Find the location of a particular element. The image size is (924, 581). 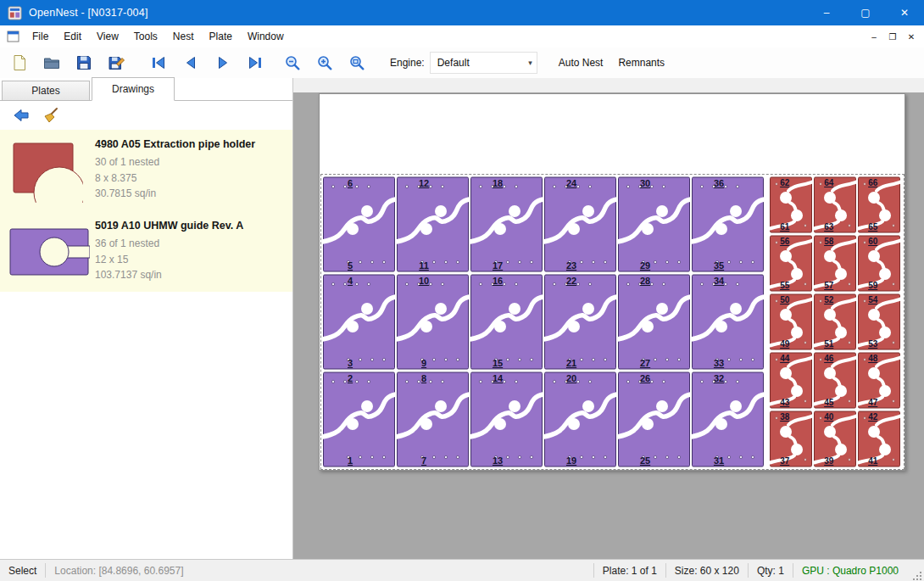

previous-plate-button is located at coordinates (191, 63).